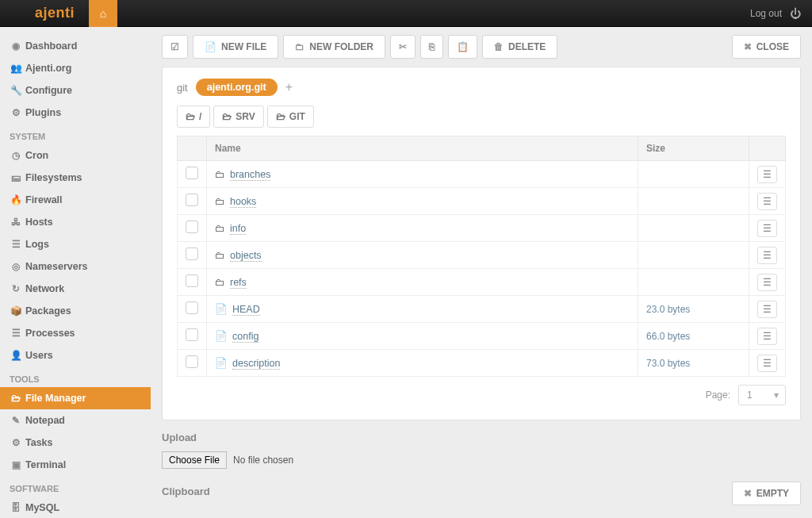 This screenshot has width=812, height=518. What do you see at coordinates (423, 149) in the screenshot?
I see `col-name: Name` at bounding box center [423, 149].